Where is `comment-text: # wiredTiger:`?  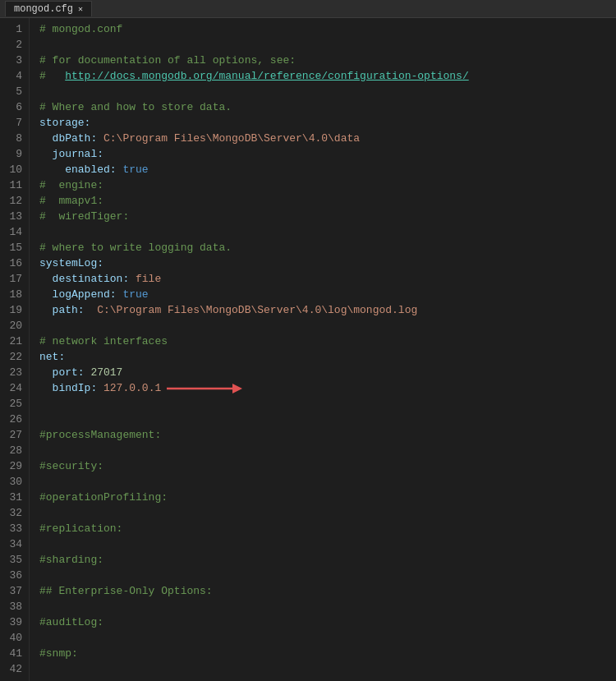
comment-text: # wiredTiger: is located at coordinates (84, 217).